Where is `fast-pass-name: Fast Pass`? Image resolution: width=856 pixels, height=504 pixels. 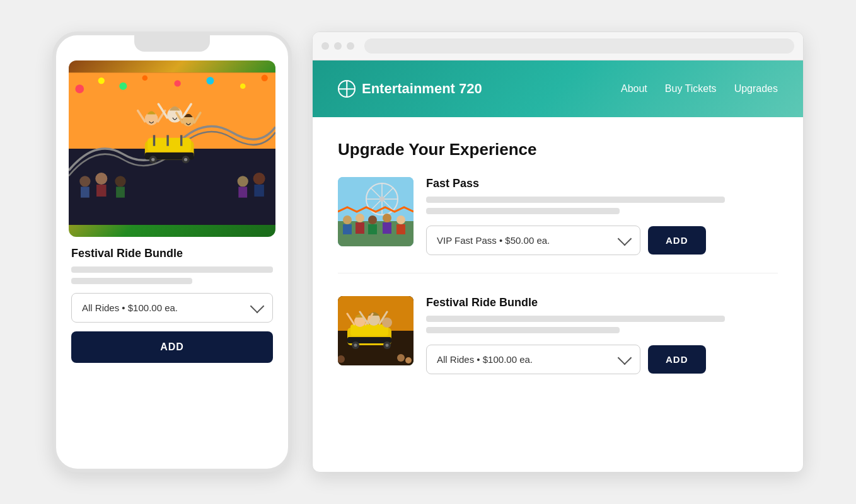
fast-pass-name: Fast Pass is located at coordinates (602, 184).